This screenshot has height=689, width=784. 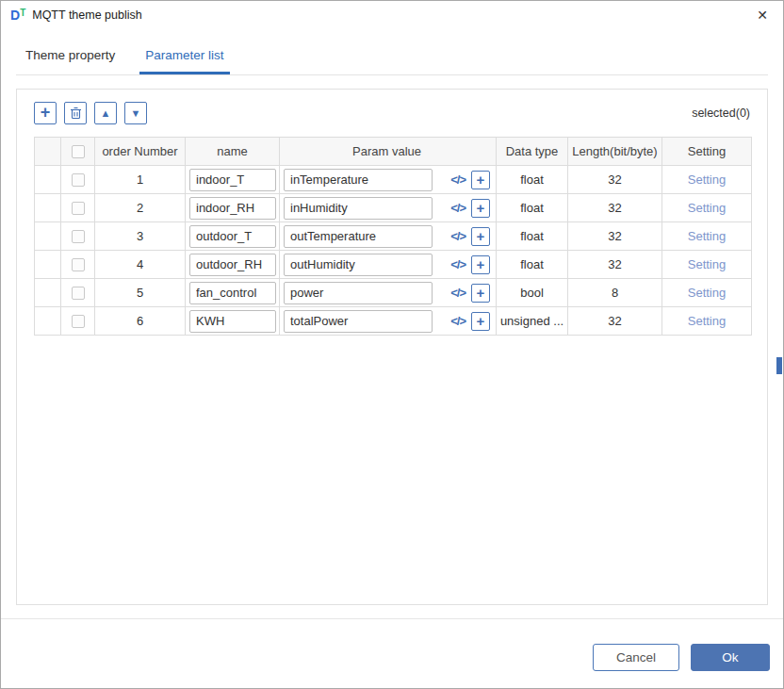 I want to click on dialog-scrollbar-thumb, so click(x=779, y=366).